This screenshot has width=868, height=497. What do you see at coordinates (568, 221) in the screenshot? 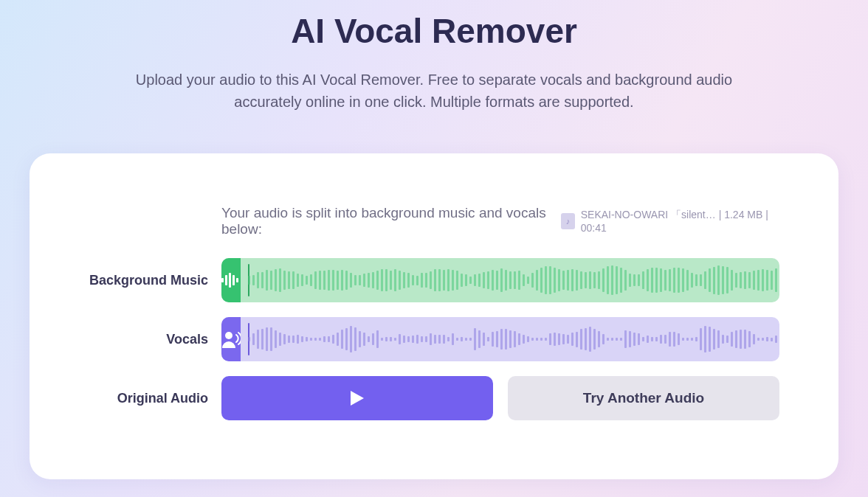
I see `music-file-icon` at bounding box center [568, 221].